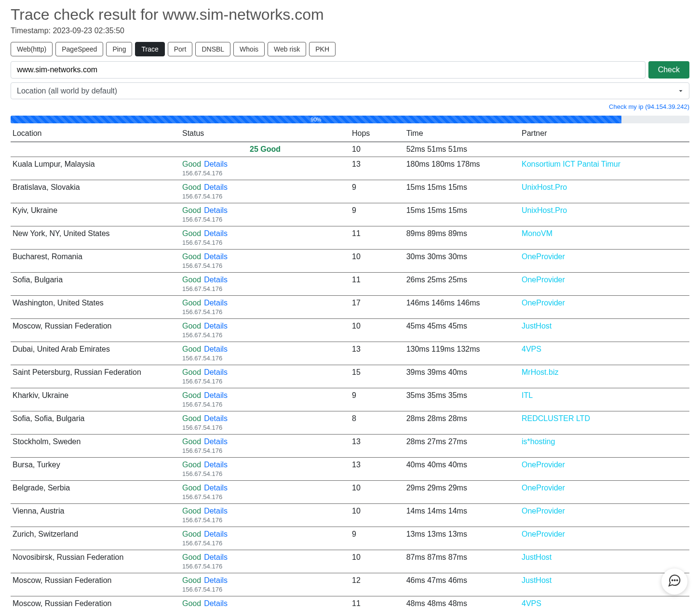  Describe the element at coordinates (462, 585) in the screenshot. I see `cell-time: 46ms 47ms 46ms` at that location.